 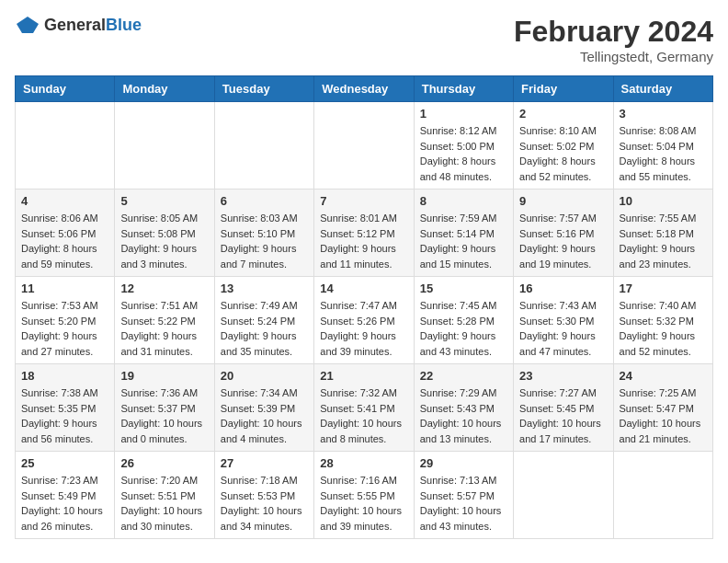 I want to click on day-info: Sunrise: 7:38 AMSunset: 5:35 PMDaylight:…, so click(x=64, y=416).